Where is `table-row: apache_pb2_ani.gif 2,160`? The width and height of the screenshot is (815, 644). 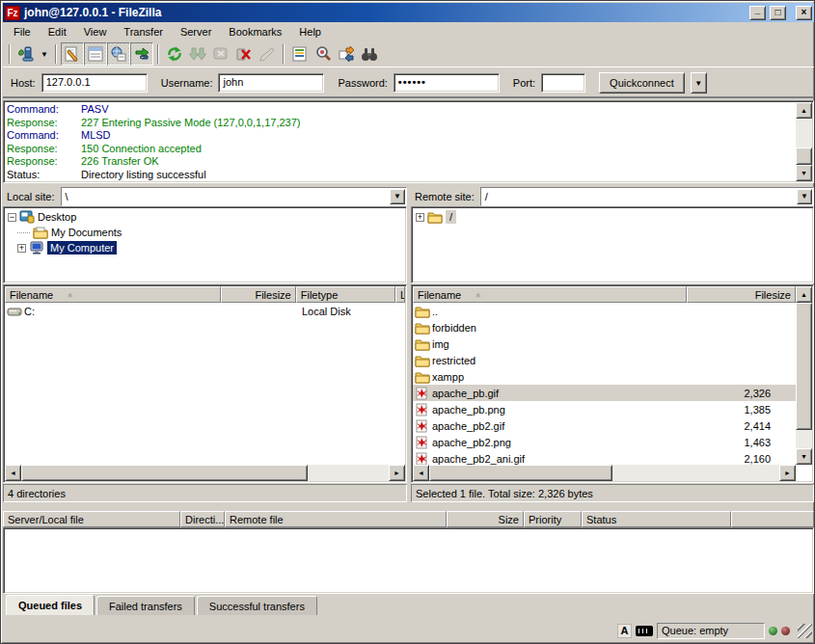 table-row: apache_pb2_ani.gif 2,160 is located at coordinates (604, 457).